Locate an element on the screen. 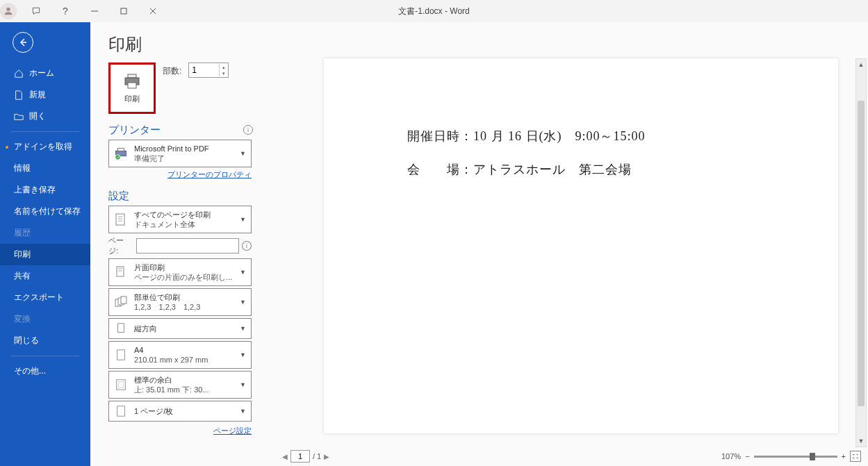  printer-ready-icon is located at coordinates (121, 153).